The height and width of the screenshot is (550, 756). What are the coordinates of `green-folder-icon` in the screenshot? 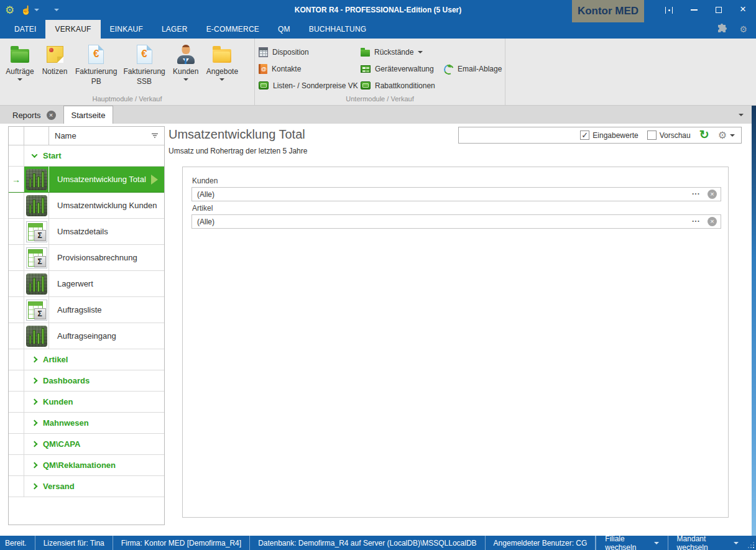 It's located at (20, 56).